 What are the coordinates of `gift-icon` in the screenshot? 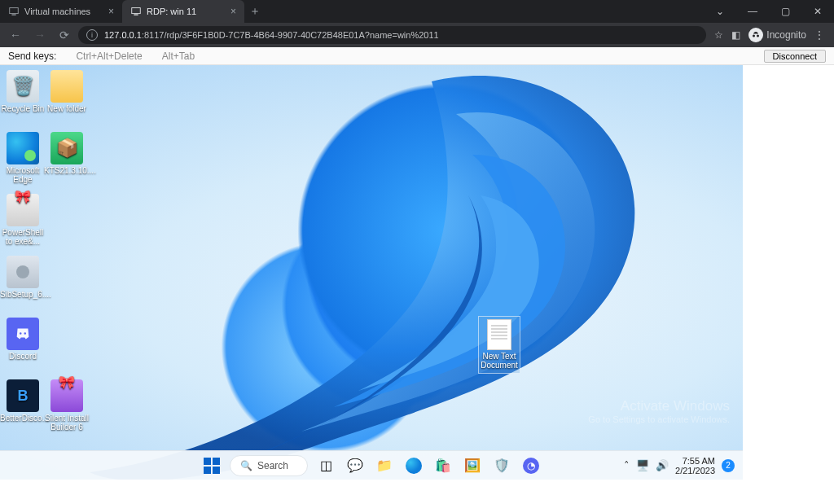 It's located at (23, 210).